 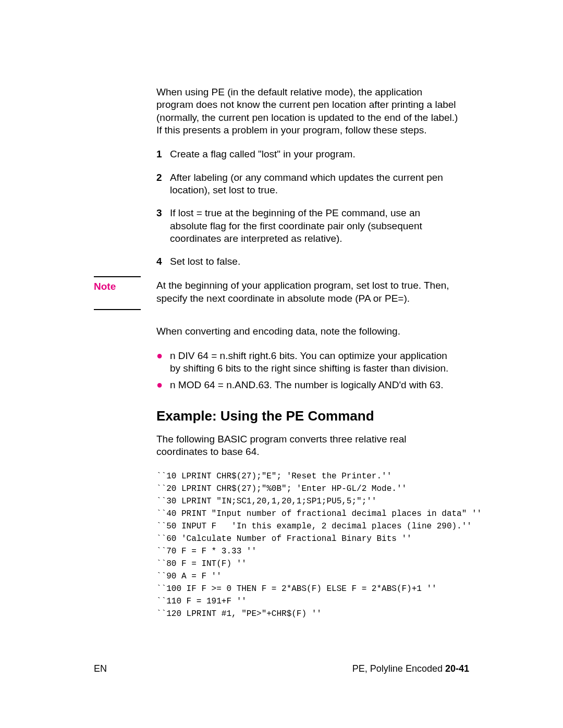 I want to click on step-number: 3, so click(x=163, y=226).